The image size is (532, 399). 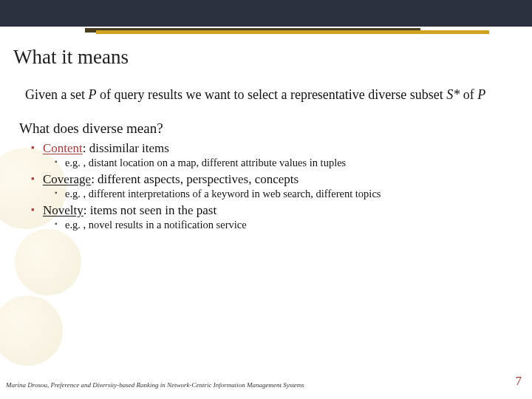 What do you see at coordinates (282, 225) in the screenshot?
I see `sub-item: e.g. , novel results in a notification s…` at bounding box center [282, 225].